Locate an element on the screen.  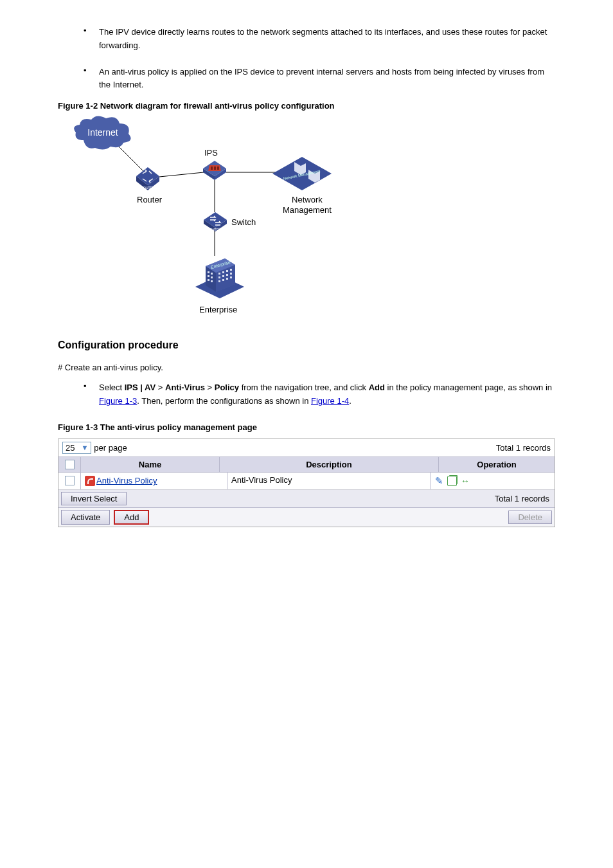
figure-1-caption: Figure 1-2 Network diagram for firewall … is located at coordinates (306, 105).